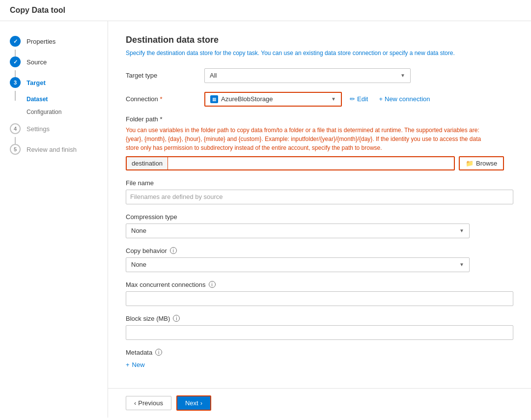 The image size is (531, 420). I want to click on max-connections-group: Max concurrent connections i, so click(319, 294).